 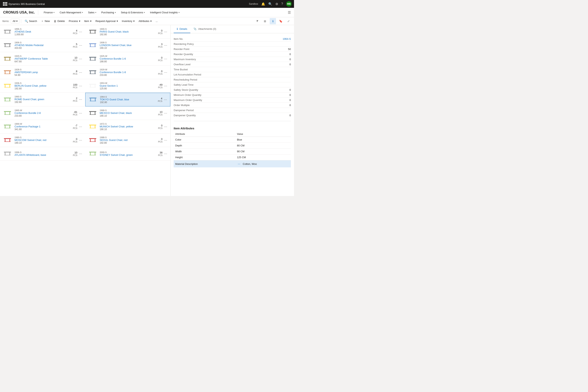 What do you see at coordinates (128, 72) in the screenshot?
I see `list-item: 1929-W Conference Bundle 1-8 233.80 0 PC…` at bounding box center [128, 72].